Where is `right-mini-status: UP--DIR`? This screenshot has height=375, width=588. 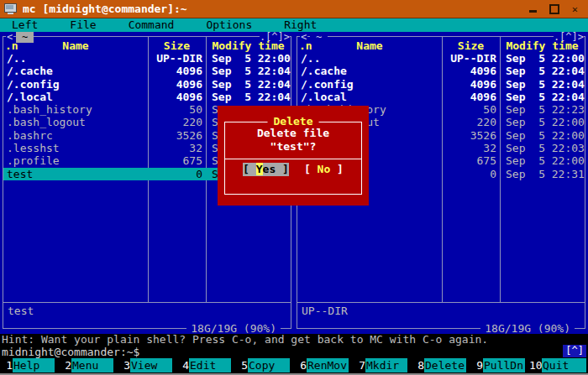 right-mini-status: UP--DIR is located at coordinates (324, 310).